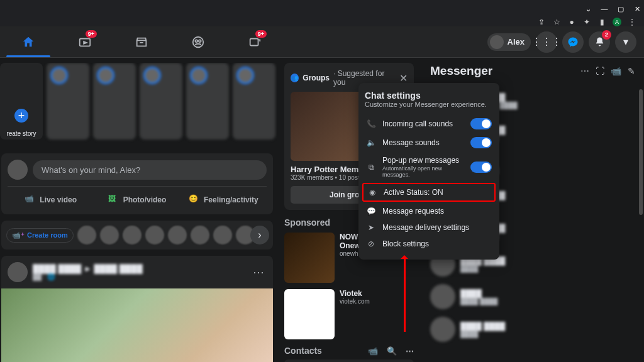 The height and width of the screenshot is (362, 644). Describe the element at coordinates (572, 22) in the screenshot. I see `spotify-icon: ●` at that location.